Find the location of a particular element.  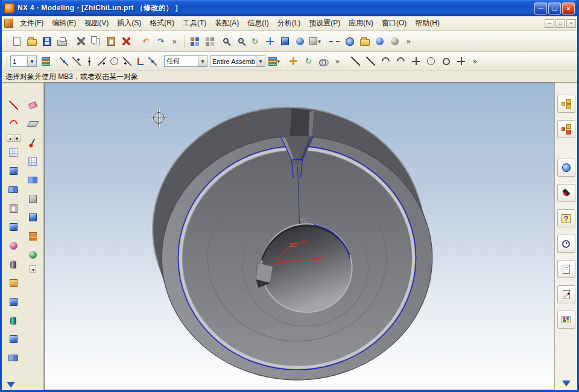

sketch-grid-button is located at coordinates (33, 162).